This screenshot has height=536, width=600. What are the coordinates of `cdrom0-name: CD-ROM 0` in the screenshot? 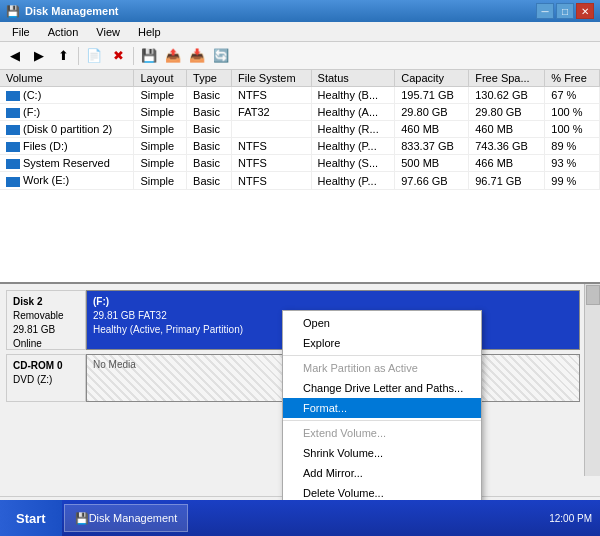 It's located at (46, 366).